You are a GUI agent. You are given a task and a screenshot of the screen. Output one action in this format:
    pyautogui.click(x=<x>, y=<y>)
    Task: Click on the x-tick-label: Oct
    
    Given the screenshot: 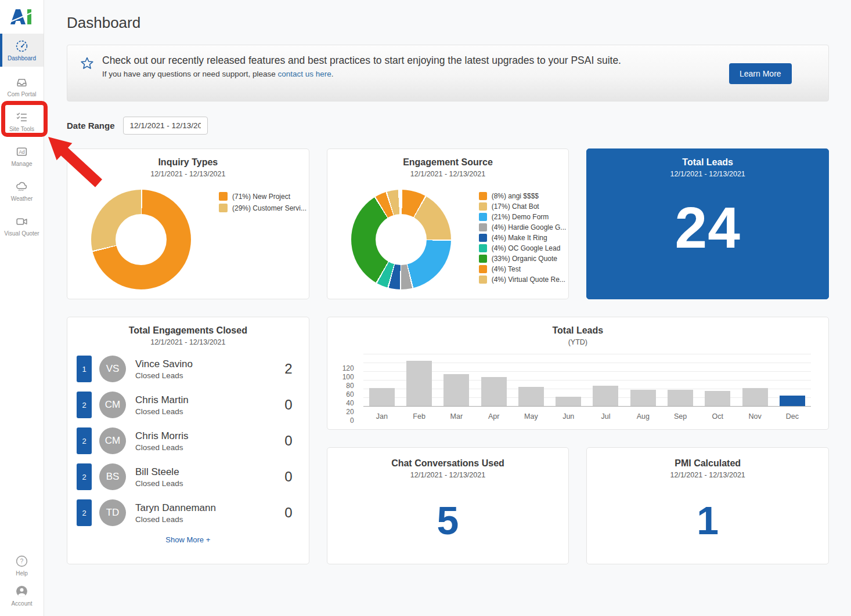 What is the action you would take?
    pyautogui.click(x=717, y=416)
    